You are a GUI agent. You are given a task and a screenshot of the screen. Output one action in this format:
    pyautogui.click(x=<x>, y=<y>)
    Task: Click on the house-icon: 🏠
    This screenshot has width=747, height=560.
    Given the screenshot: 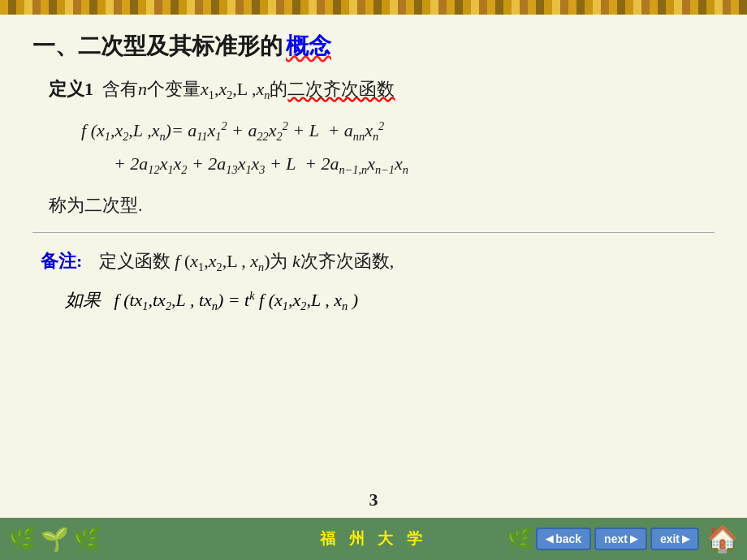 What is the action you would take?
    pyautogui.click(x=723, y=539)
    